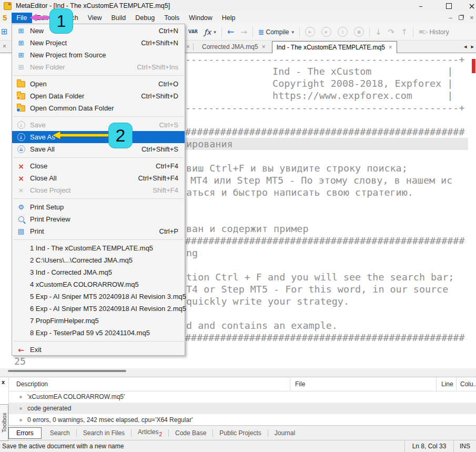 The width and height of the screenshot is (476, 452). What do you see at coordinates (200, 18) in the screenshot?
I see `menubar-item-window: Window` at bounding box center [200, 18].